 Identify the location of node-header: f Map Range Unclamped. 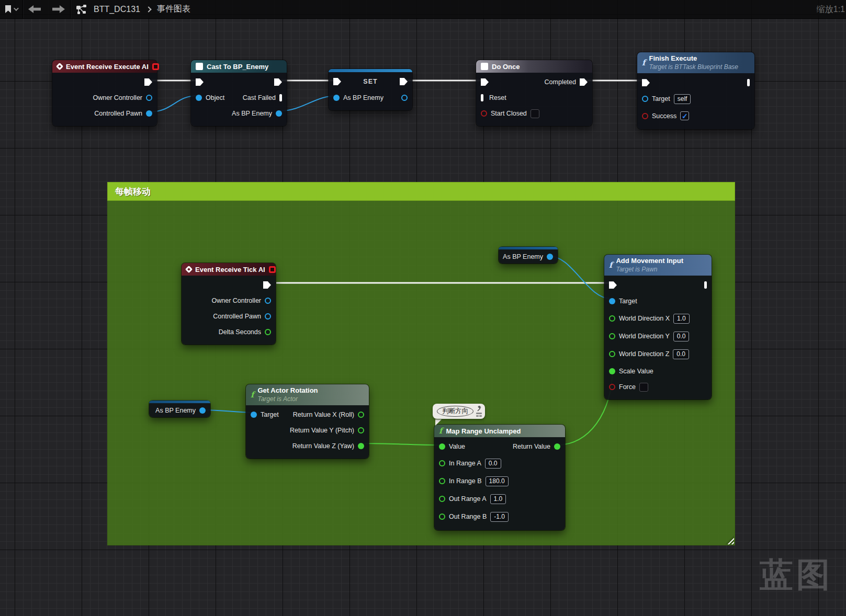
(500, 431).